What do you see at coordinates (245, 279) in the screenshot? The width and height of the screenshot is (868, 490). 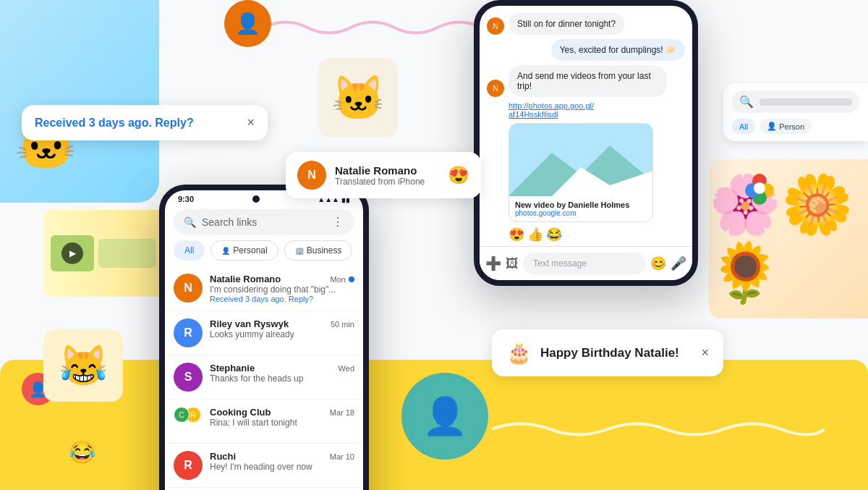 I see `conv-name-natalie: Natalie Romano` at bounding box center [245, 279].